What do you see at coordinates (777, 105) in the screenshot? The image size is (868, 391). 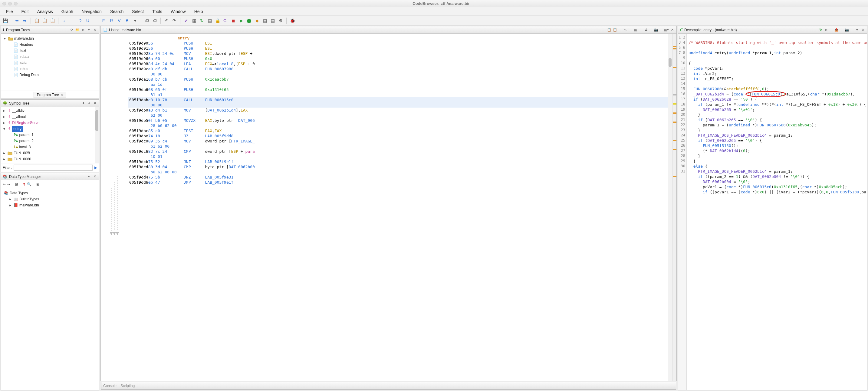 I see `decompile-line: if (param_1 != *(undefined **)(*(int *)(…` at bounding box center [777, 105].